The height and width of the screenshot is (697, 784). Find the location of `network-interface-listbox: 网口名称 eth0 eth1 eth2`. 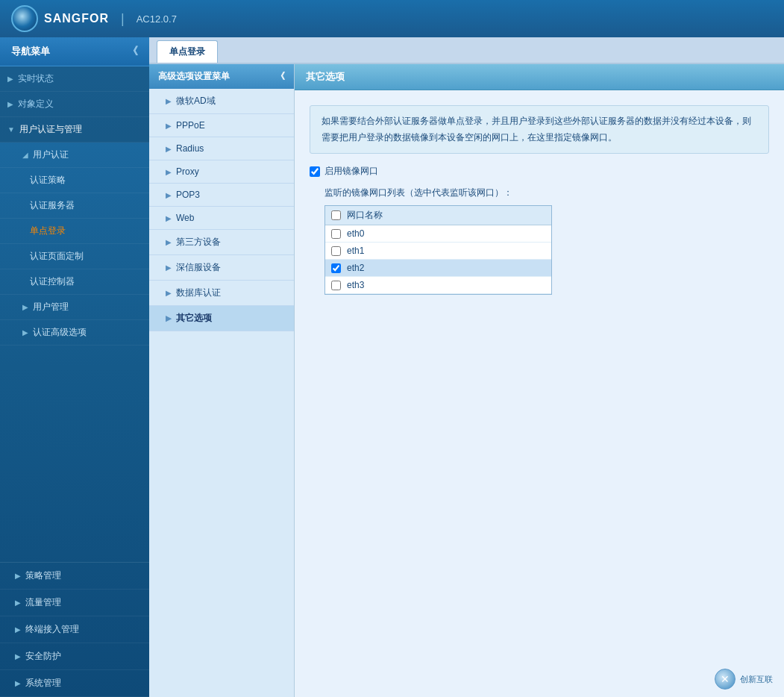

network-interface-listbox: 网口名称 eth0 eth1 eth2 is located at coordinates (439, 250).